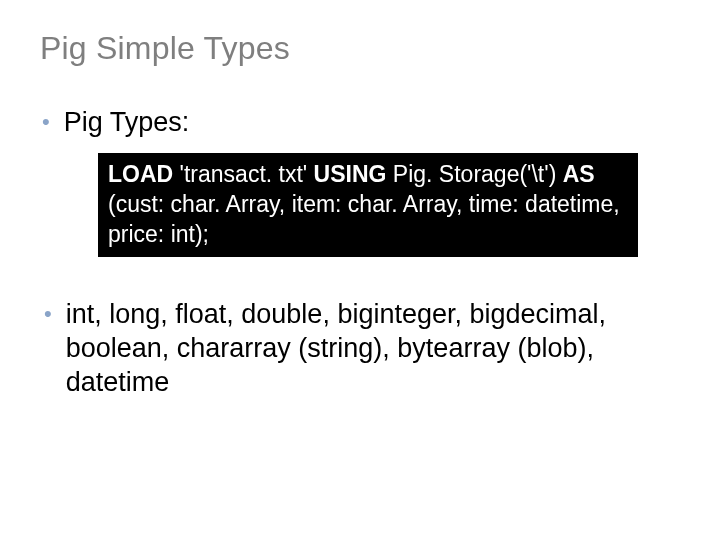  What do you see at coordinates (368, 204) in the screenshot?
I see `code-line-2: (cust: char. Array, item: char. Array, t…` at bounding box center [368, 204].